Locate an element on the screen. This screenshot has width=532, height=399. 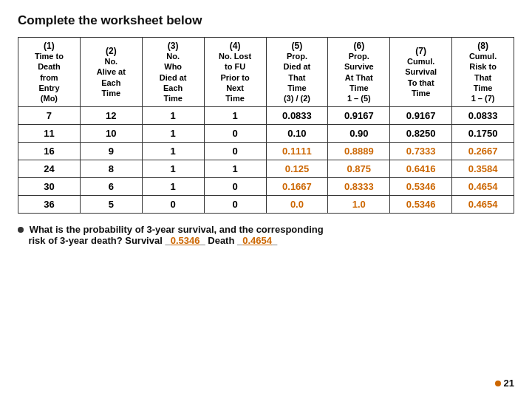
col-header-5: (5)Prop.Died atThatTime(3) / (2) is located at coordinates (297, 72).